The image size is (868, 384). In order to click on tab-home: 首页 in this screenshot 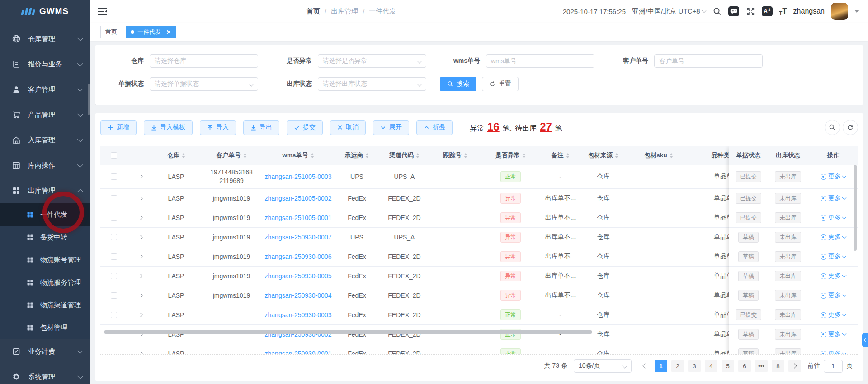, I will do `click(111, 32)`.